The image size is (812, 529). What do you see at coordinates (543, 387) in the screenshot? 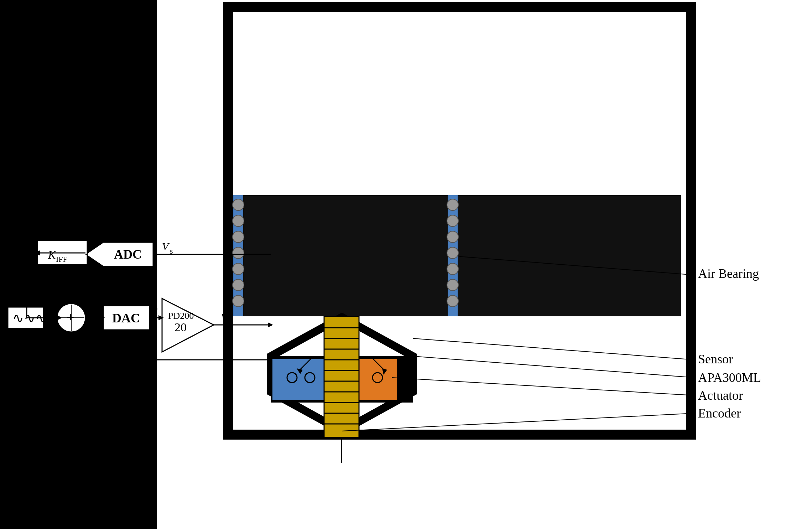
I see `actuator-line` at bounding box center [543, 387].